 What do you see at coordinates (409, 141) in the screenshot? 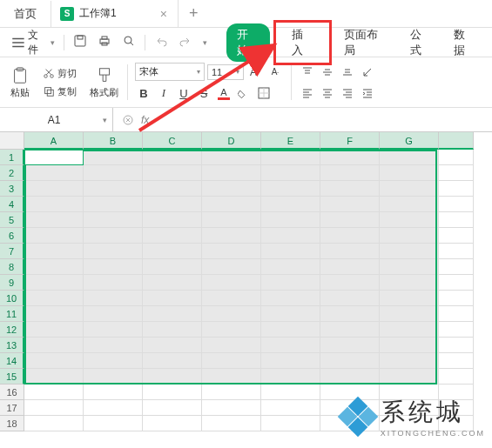
I see `column-header: G` at bounding box center [409, 141].